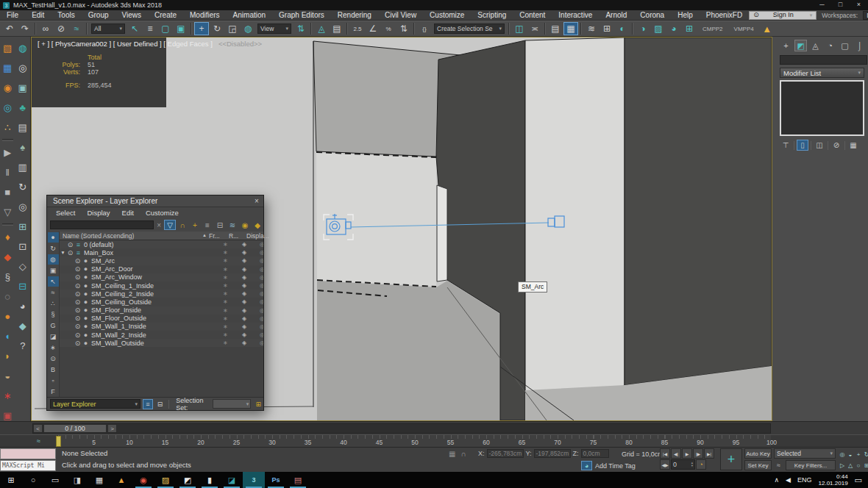 The height and width of the screenshot is (488, 868). I want to click on maxscript-mini-listener: MAXScript Mi, so click(28, 466).